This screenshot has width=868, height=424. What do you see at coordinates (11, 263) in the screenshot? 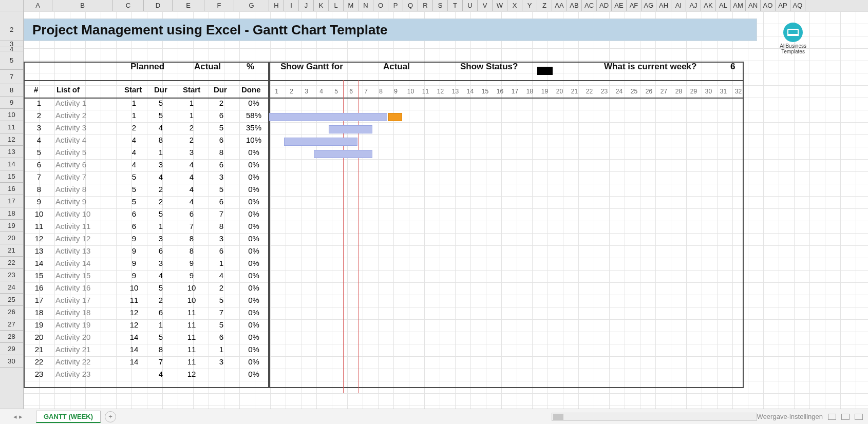
I see `row-header-22: 22` at bounding box center [11, 263].